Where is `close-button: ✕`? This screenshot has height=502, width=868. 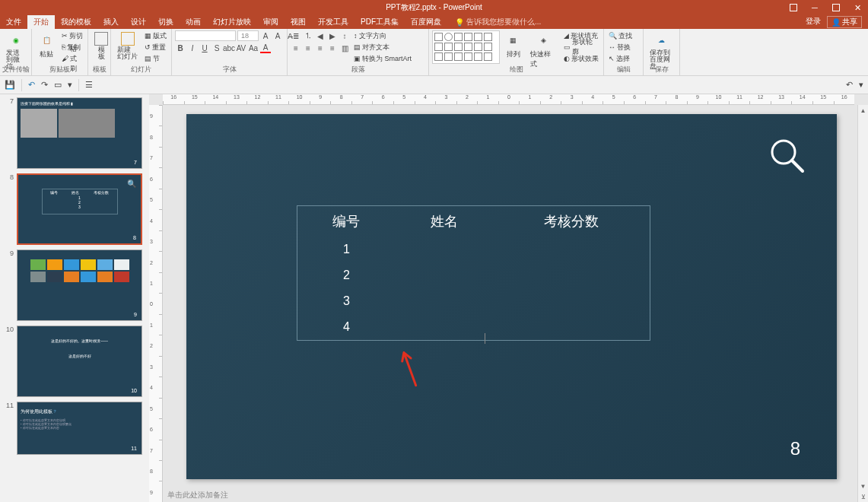 close-button: ✕ is located at coordinates (857, 8).